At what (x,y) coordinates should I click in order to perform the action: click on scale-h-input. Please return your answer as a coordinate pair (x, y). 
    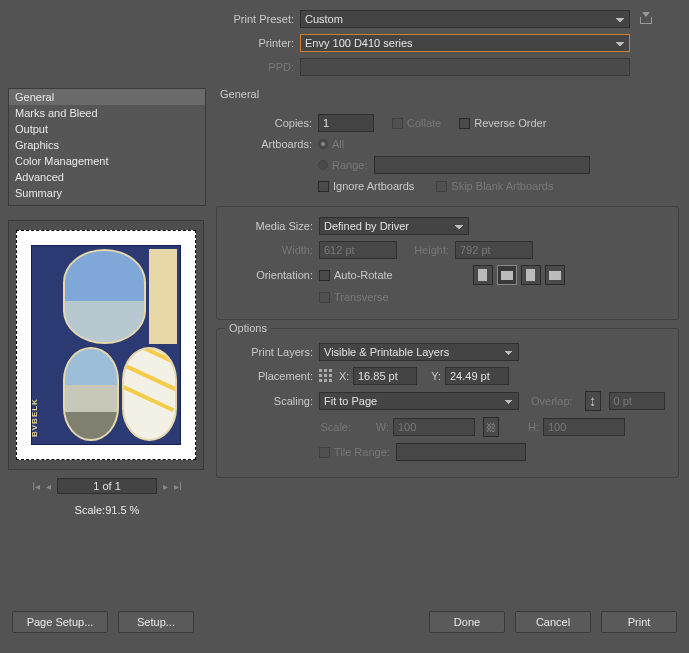
    Looking at the image, I should click on (584, 427).